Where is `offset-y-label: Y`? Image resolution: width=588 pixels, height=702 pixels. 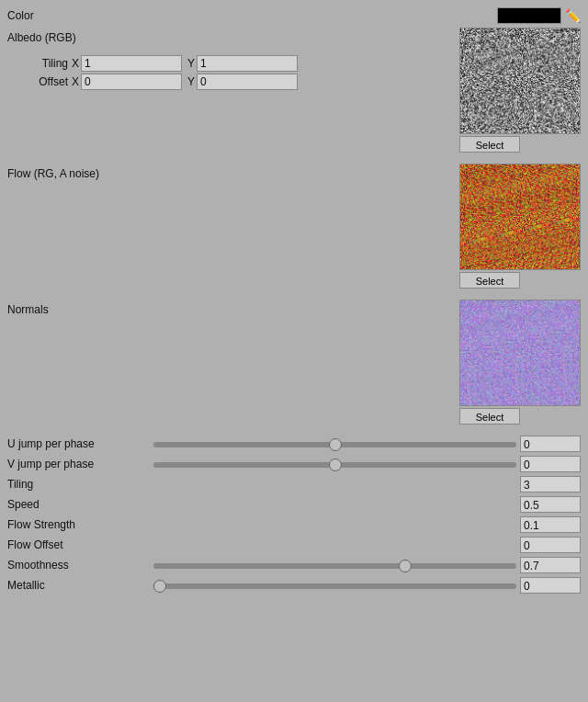 offset-y-label: Y is located at coordinates (191, 82).